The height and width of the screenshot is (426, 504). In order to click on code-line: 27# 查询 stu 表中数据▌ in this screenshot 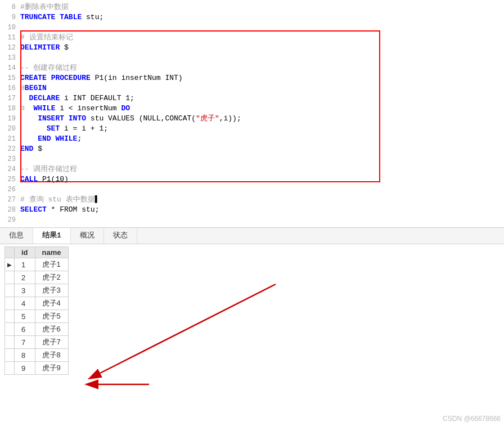, I will do `click(252, 200)`.